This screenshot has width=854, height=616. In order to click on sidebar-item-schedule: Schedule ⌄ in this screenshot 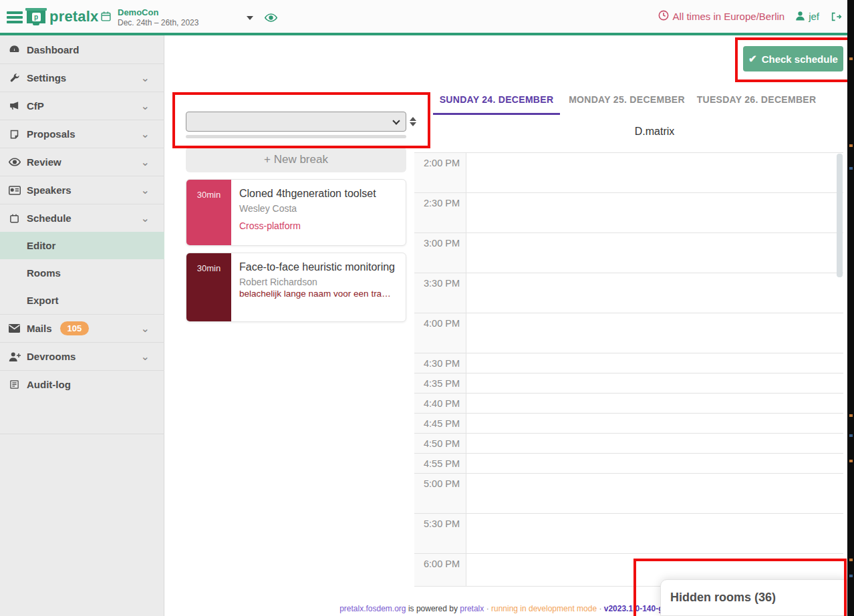, I will do `click(82, 218)`.